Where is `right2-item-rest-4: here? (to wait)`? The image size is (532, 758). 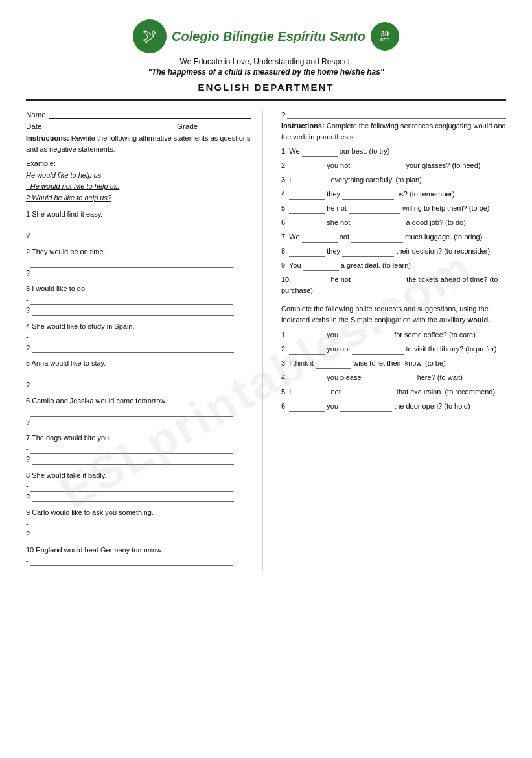 right2-item-rest-4: here? (to wait) is located at coordinates (440, 377).